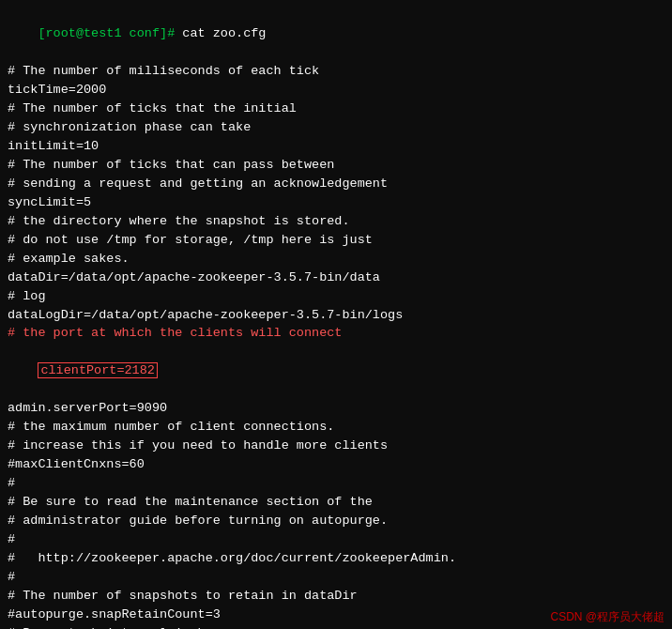  What do you see at coordinates (336, 240) in the screenshot?
I see `terminal-line: # do not use /tmp for storage, /tmp here…` at bounding box center [336, 240].